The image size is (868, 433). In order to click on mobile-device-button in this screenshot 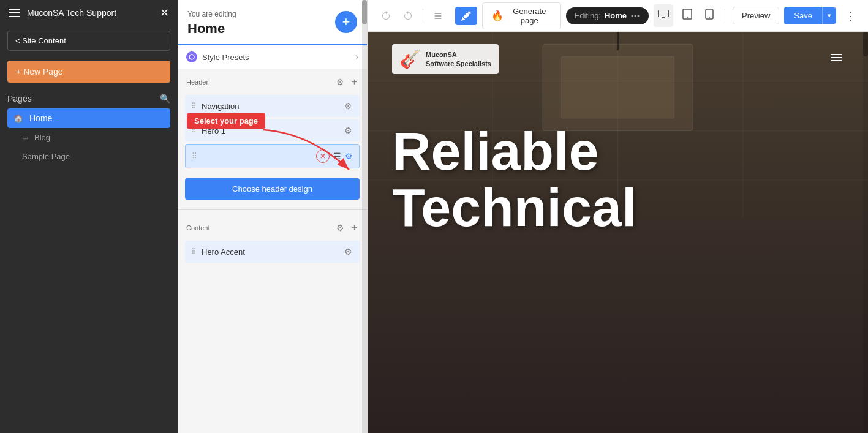, I will do `click(709, 16)`.